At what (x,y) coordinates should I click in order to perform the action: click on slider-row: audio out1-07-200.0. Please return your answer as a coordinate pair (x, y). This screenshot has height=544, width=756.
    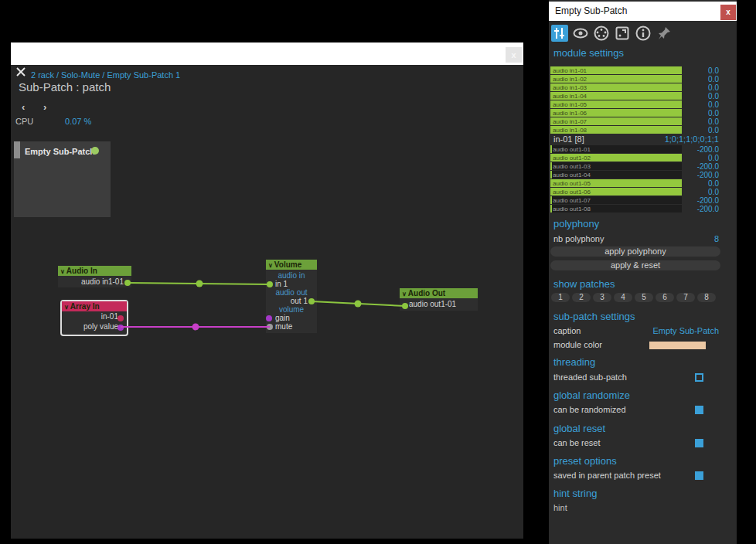
    Looking at the image, I should click on (635, 200).